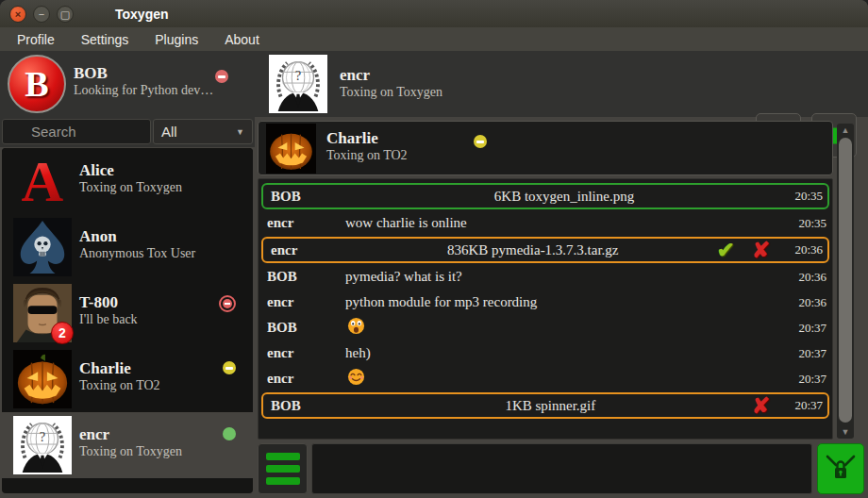 Image resolution: width=868 pixels, height=498 pixels. What do you see at coordinates (229, 434) in the screenshot?
I see `online-status-icon` at bounding box center [229, 434].